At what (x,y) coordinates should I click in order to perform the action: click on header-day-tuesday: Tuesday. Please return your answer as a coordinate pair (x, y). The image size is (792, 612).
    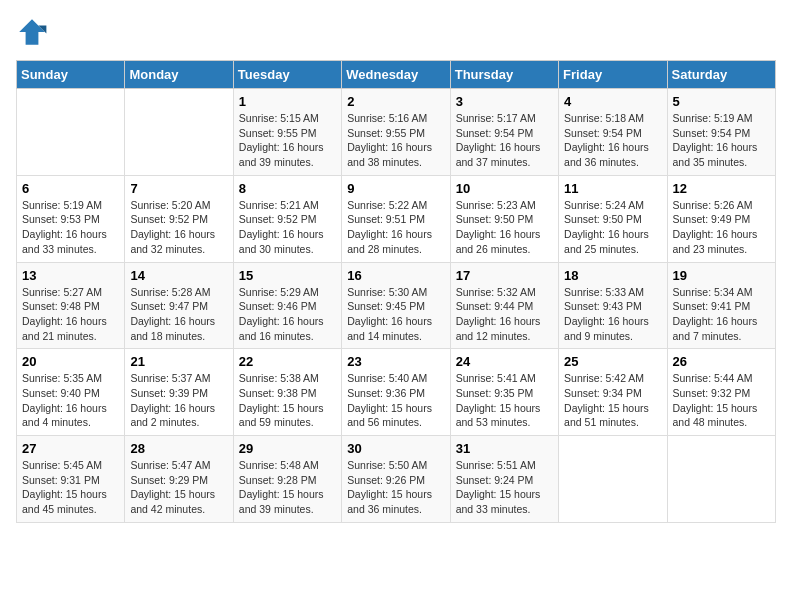
    Looking at the image, I should click on (287, 75).